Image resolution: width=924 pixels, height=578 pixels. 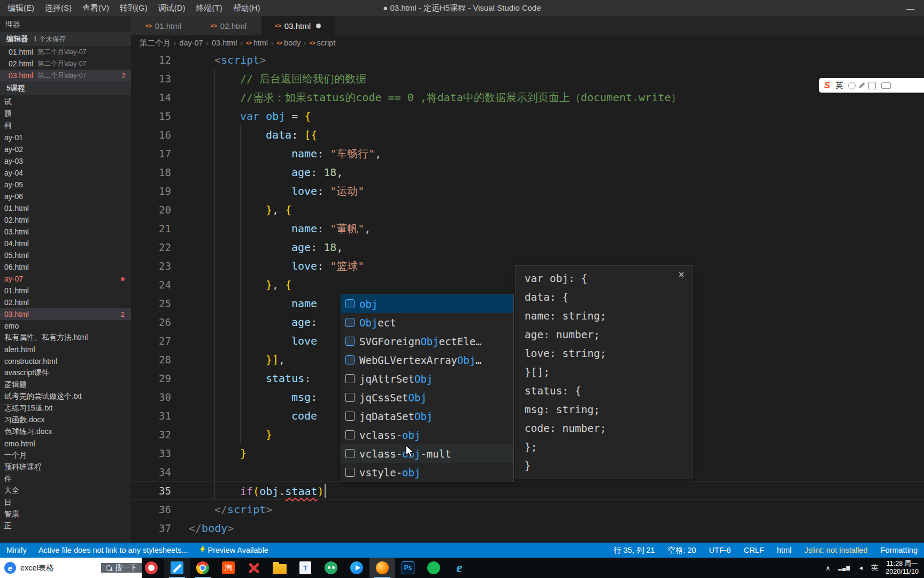 I want to click on menu-item: 调试(D), so click(x=172, y=8).